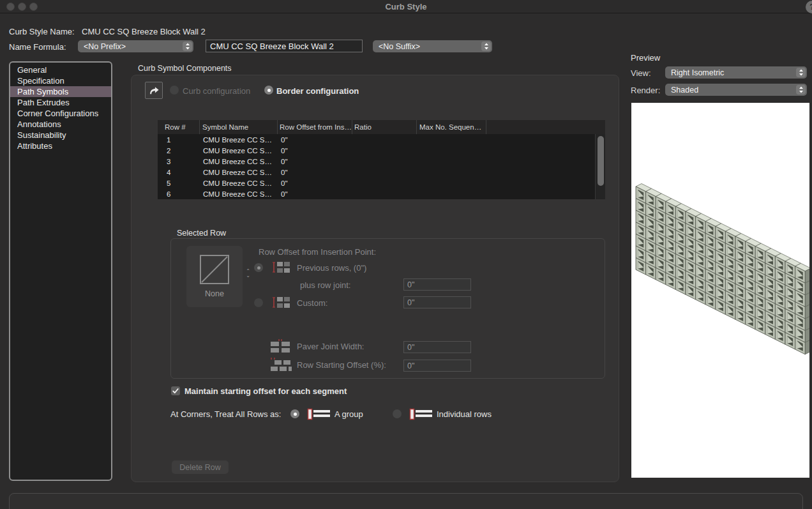  Describe the element at coordinates (179, 183) in the screenshot. I see `table-cell: 5` at that location.